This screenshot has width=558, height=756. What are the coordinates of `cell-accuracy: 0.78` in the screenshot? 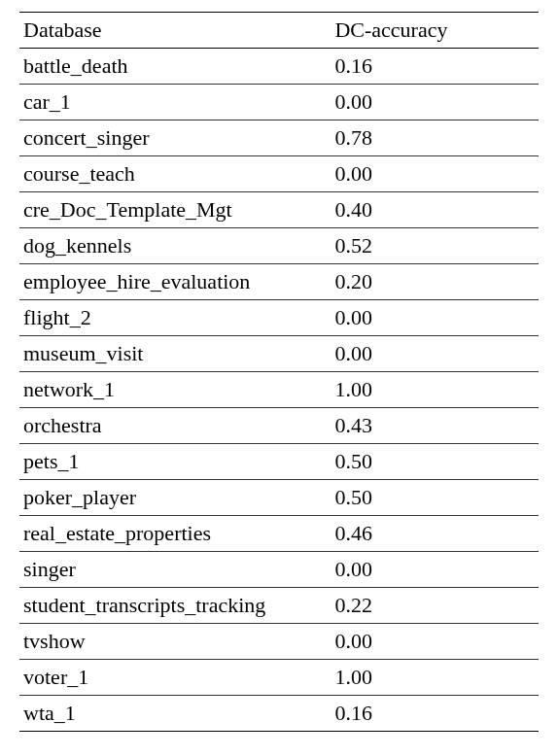 It's located at (435, 138).